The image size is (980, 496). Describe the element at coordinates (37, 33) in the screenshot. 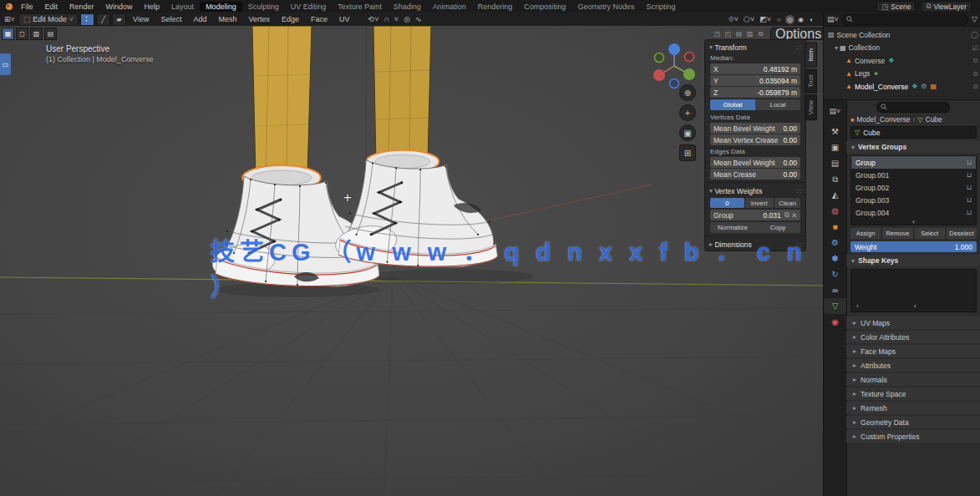

I see `tool-option-icon-2: ▥` at that location.